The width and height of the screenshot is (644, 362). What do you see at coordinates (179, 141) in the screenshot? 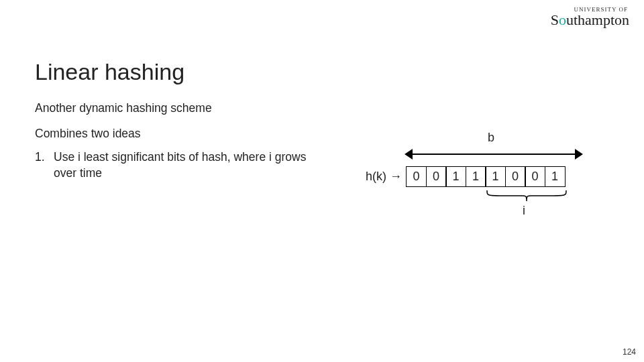
I see `body-text: Another dynamic hashing scheme Combines …` at bounding box center [179, 141].